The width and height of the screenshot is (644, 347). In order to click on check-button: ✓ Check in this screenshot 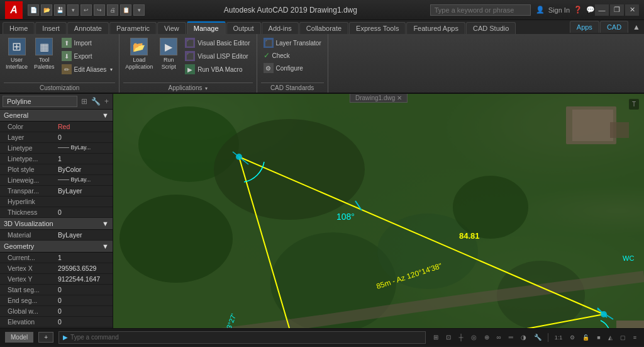, I will do `click(292, 55)`.